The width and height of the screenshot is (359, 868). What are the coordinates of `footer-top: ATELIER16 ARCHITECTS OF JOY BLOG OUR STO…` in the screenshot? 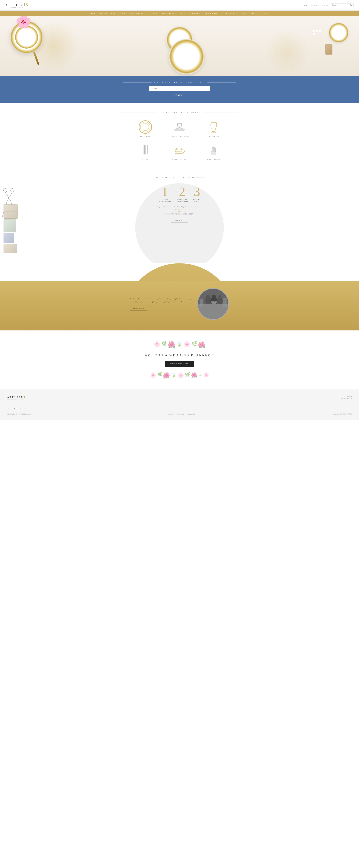 It's located at (180, 400).